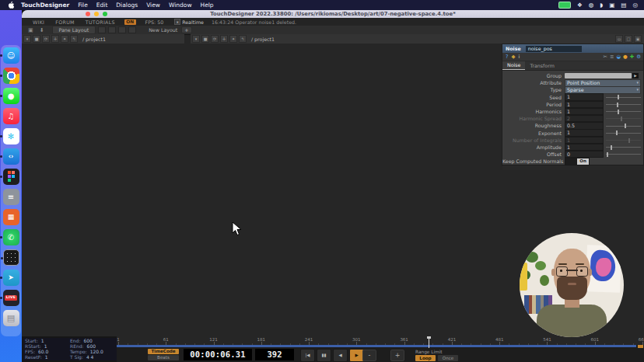  Describe the element at coordinates (47, 340) in the screenshot. I see `timeline-field-start: Start:1` at that location.